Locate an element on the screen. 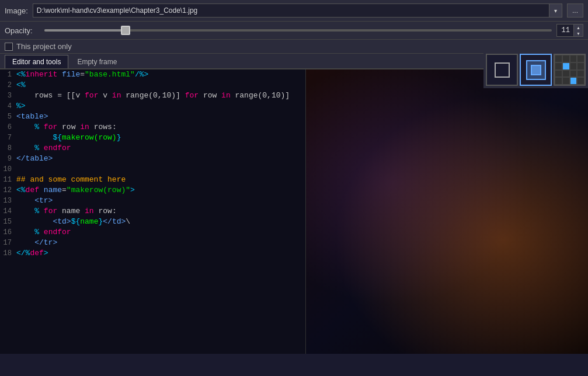 The height and width of the screenshot is (376, 588). line-number: 13 is located at coordinates (8, 201).